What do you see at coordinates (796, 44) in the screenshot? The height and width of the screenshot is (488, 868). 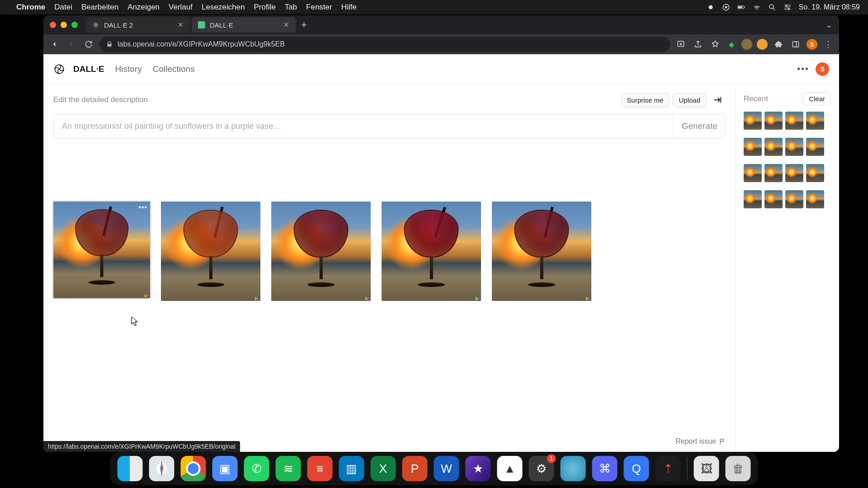 I see `sidepanel-icon` at bounding box center [796, 44].